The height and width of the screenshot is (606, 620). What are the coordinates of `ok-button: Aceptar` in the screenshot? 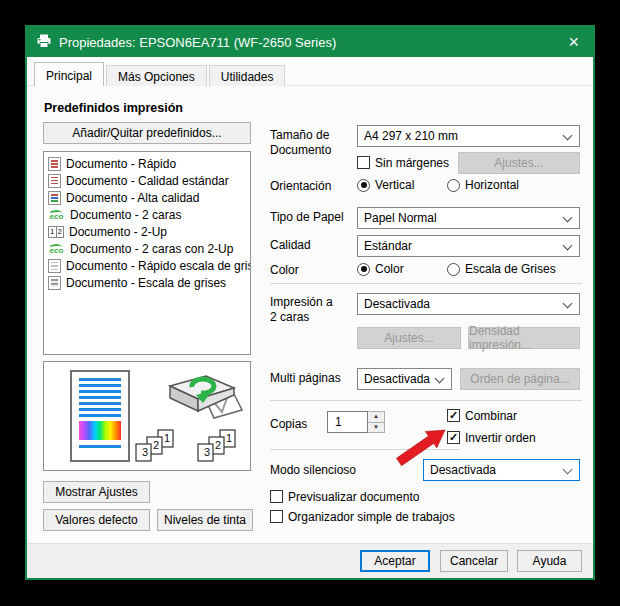 It's located at (395, 561).